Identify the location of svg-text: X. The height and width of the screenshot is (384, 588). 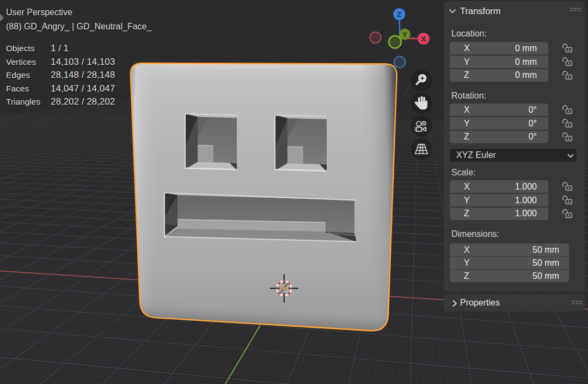
(424, 39).